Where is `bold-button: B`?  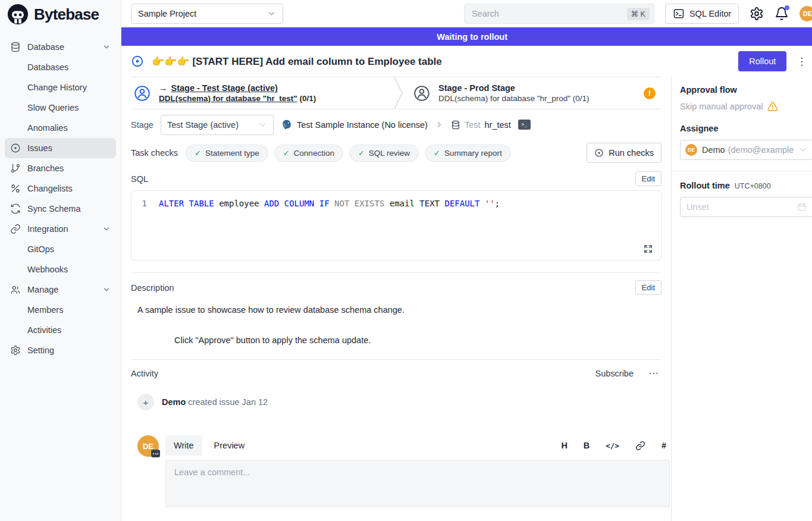 bold-button: B is located at coordinates (587, 445).